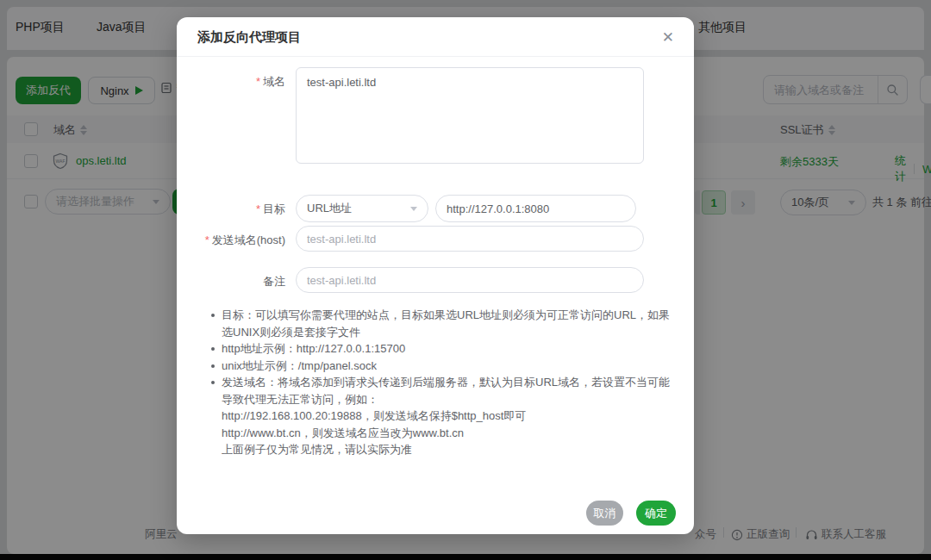 The height and width of the screenshot is (560, 931). Describe the element at coordinates (274, 208) in the screenshot. I see `target-label-text: 目标` at that location.